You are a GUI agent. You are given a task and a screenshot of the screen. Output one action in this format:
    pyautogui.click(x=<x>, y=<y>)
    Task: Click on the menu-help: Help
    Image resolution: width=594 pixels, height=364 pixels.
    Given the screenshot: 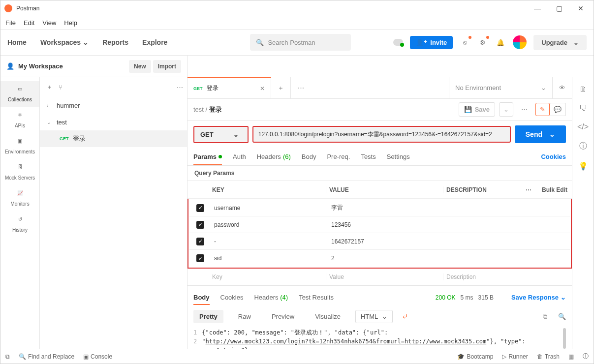 What is the action you would take?
    pyautogui.click(x=71, y=23)
    